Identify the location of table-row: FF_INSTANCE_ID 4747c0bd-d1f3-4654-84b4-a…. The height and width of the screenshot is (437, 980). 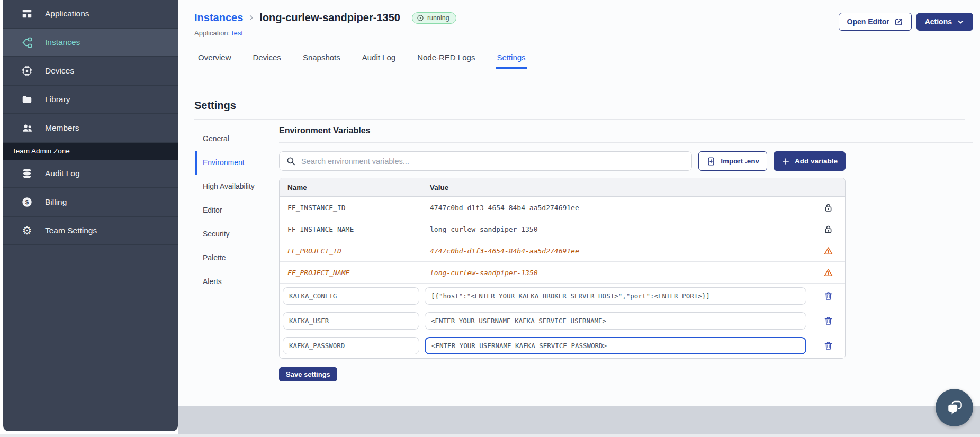
(562, 207).